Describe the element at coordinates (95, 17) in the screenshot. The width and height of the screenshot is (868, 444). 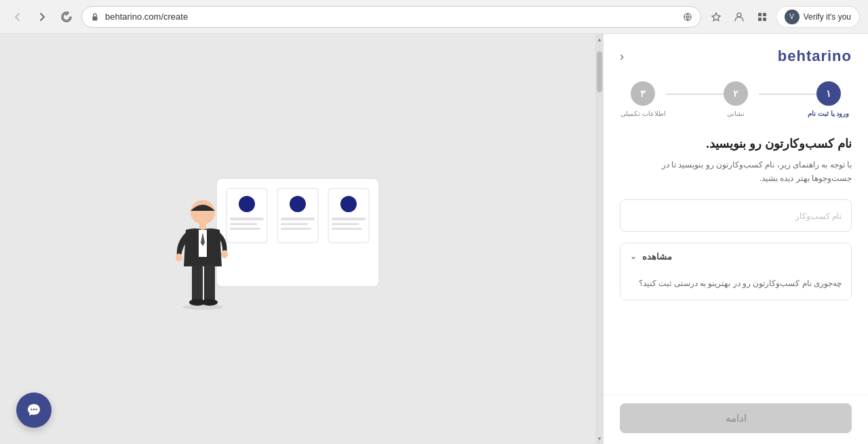
I see `lock-icon` at that location.